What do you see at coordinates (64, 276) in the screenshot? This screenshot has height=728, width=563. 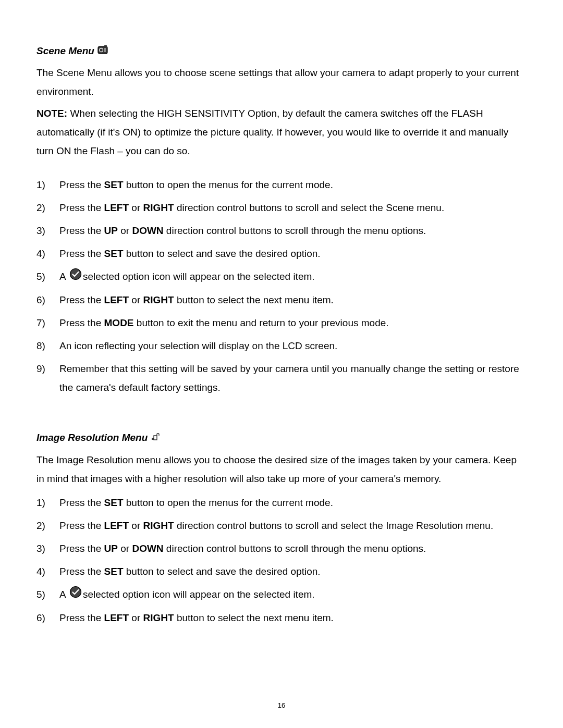 I see `text: A` at bounding box center [64, 276].